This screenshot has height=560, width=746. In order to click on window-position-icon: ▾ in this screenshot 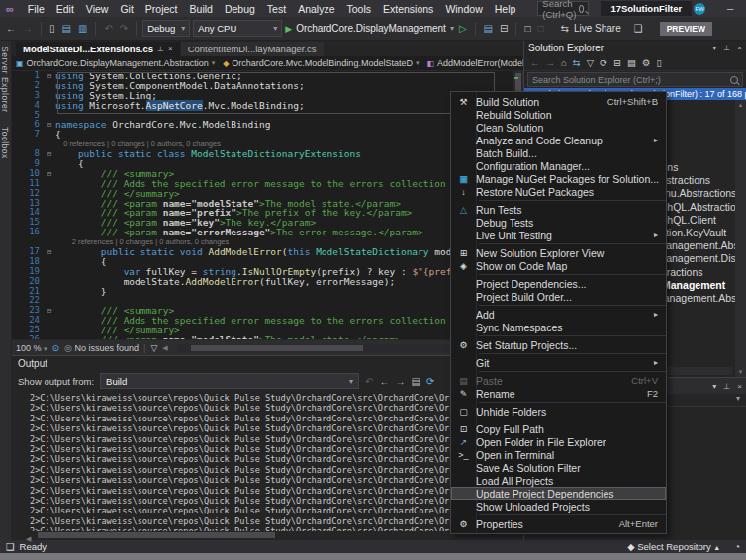, I will do `click(714, 47)`.